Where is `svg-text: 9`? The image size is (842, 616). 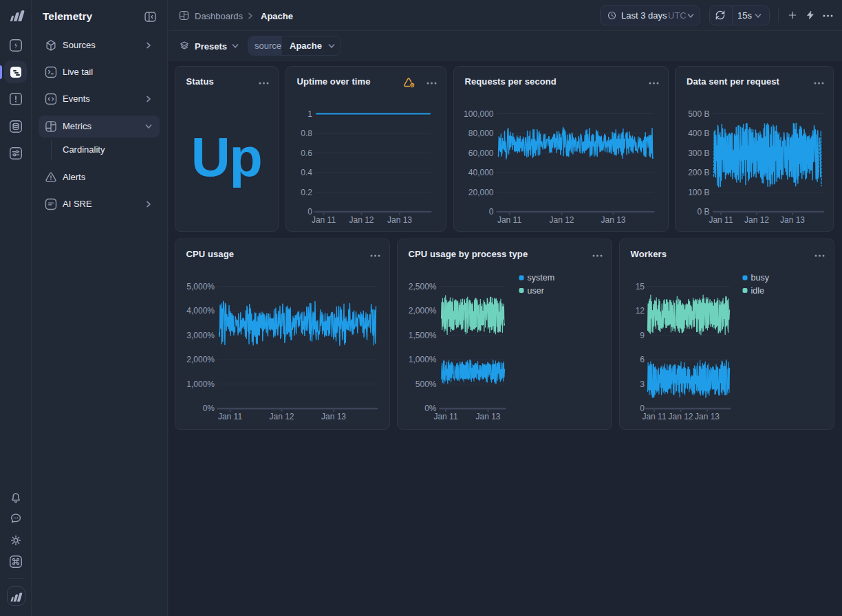 svg-text: 9 is located at coordinates (643, 336).